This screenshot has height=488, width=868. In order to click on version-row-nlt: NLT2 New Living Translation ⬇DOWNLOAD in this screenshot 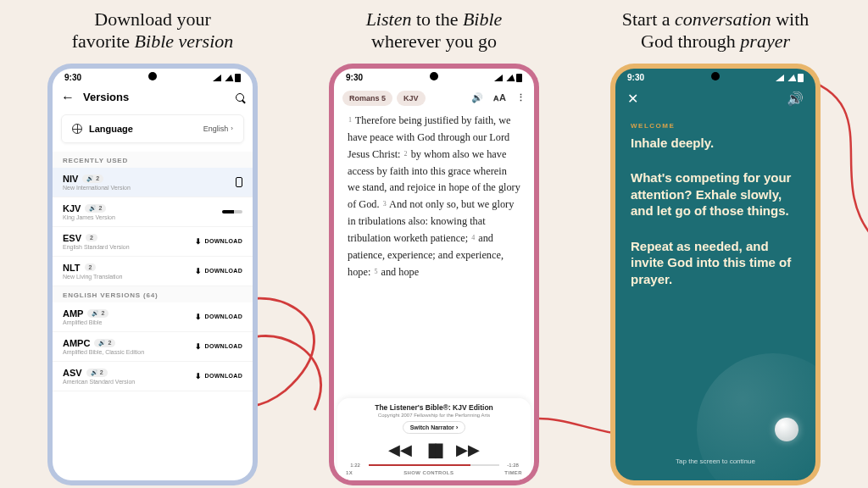, I will do `click(153, 271)`.